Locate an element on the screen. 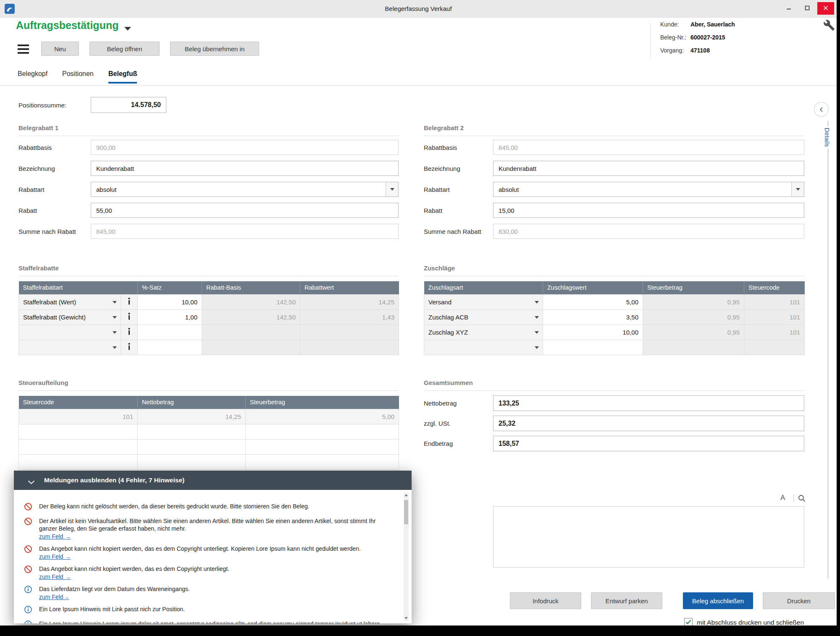  table-row: 101 14,25 5,00 is located at coordinates (209, 416).